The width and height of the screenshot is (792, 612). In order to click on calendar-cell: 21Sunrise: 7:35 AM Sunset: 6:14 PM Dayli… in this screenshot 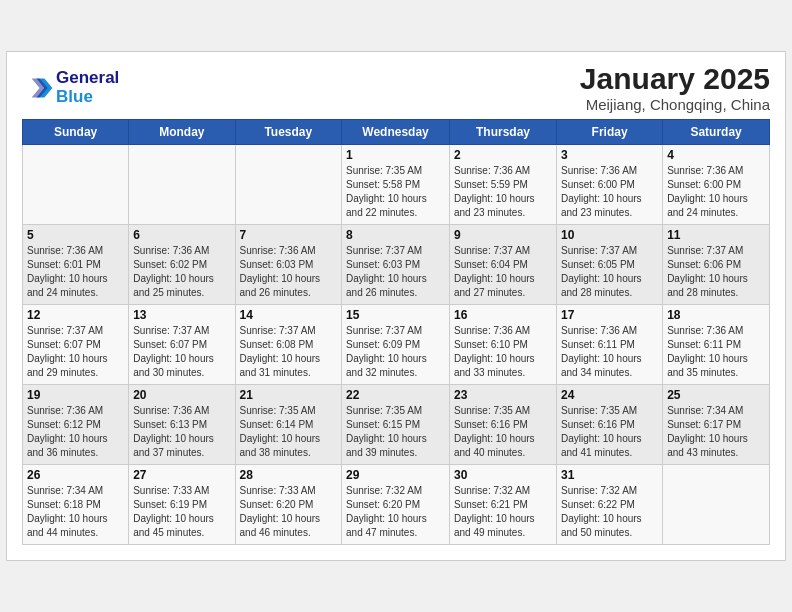, I will do `click(288, 425)`.